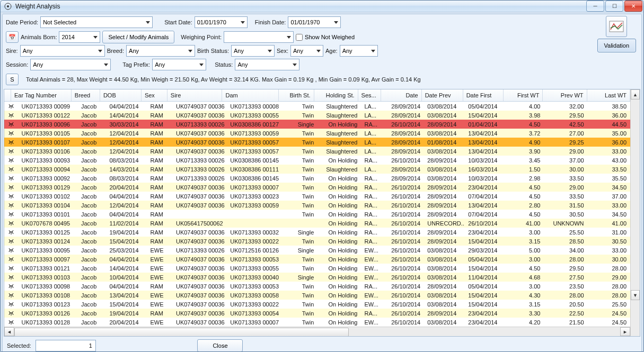 This screenshot has width=644, height=352. Describe the element at coordinates (317, 250) in the screenshot. I see `table-row: UK0713393 00095Jacob25/03/2014EWEUK07133…` at that location.